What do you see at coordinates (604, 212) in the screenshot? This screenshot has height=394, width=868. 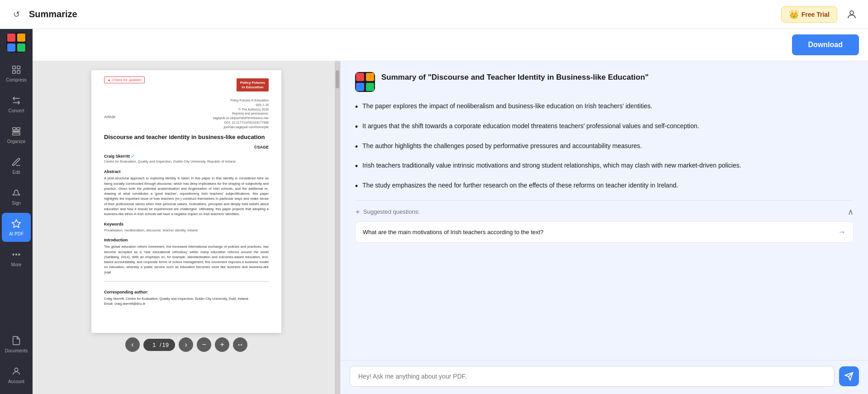 I see `suggested-header: ✦ Suggested questions: ∧` at bounding box center [604, 212].